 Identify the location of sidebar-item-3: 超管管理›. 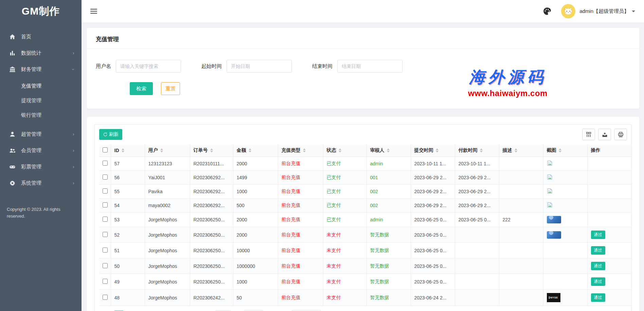
(41, 134).